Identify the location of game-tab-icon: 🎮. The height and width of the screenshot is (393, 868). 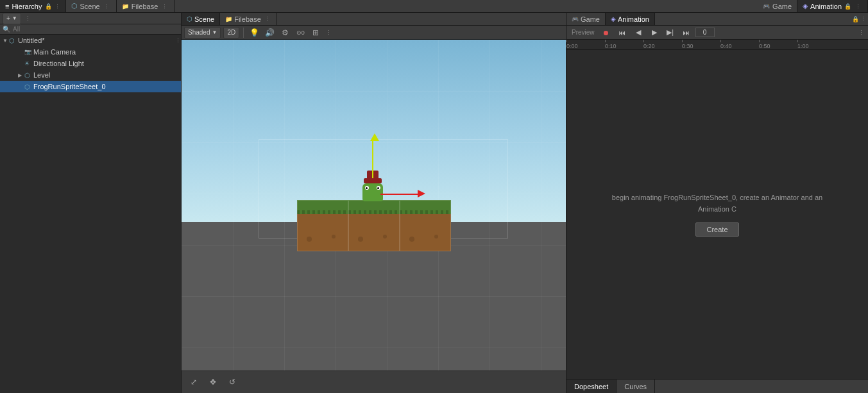
(766, 6).